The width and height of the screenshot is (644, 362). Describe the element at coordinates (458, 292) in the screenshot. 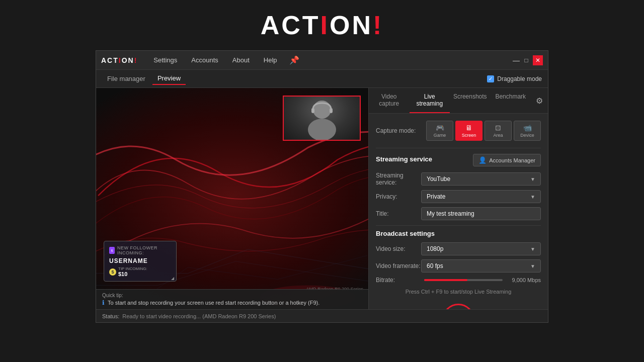

I see `shortcut-hint: Press Ctrl + F9 to start/stop Live Strea…` at that location.